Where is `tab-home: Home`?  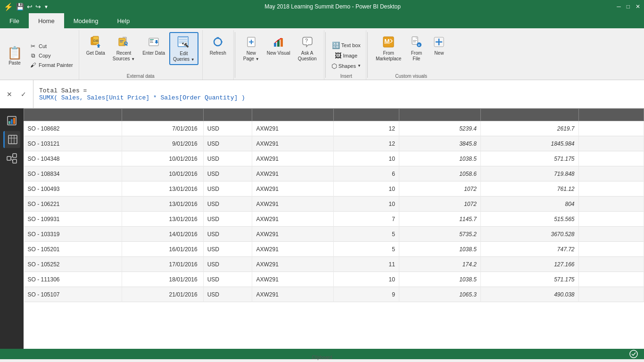
tab-home: Home is located at coordinates (46, 21).